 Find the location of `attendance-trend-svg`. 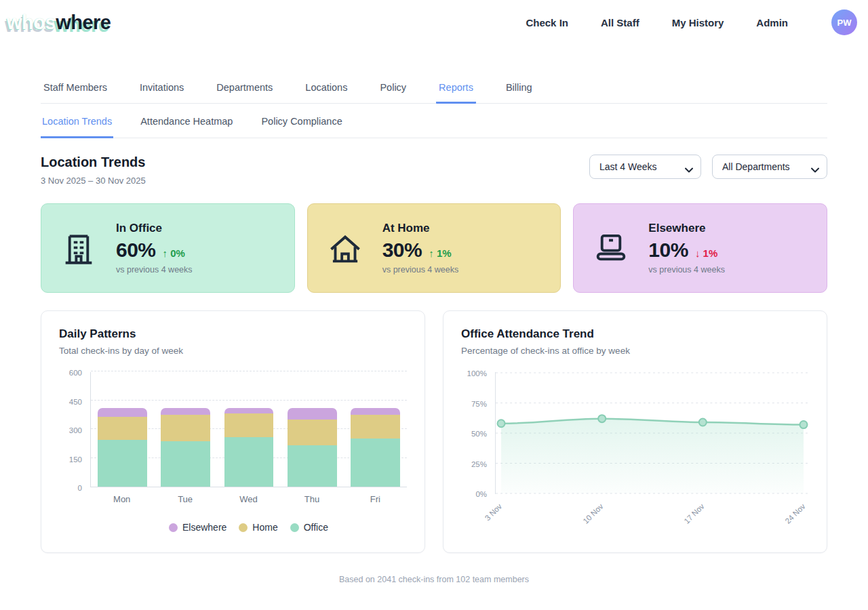

attendance-trend-svg is located at coordinates (652, 433).